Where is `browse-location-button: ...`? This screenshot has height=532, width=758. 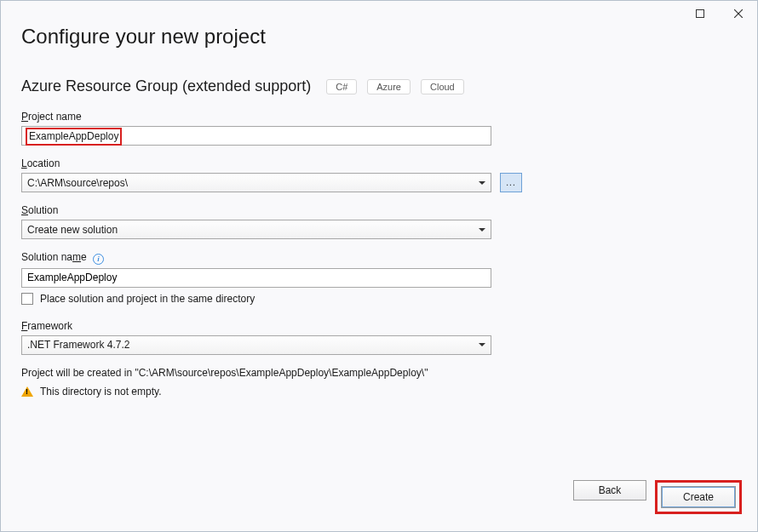
browse-location-button: ... is located at coordinates (511, 182).